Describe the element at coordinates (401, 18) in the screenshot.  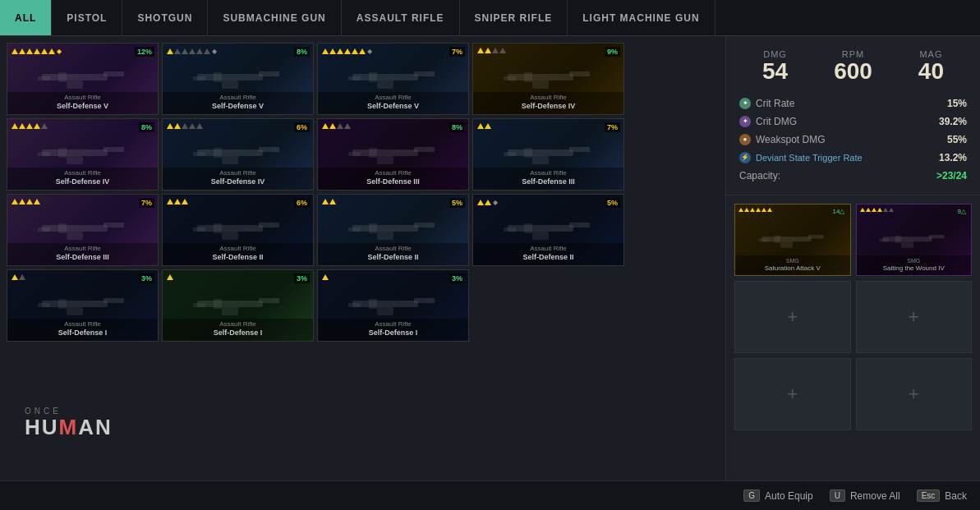
I see `tab-assault-rifle: ASSAULT RIFLE` at that location.